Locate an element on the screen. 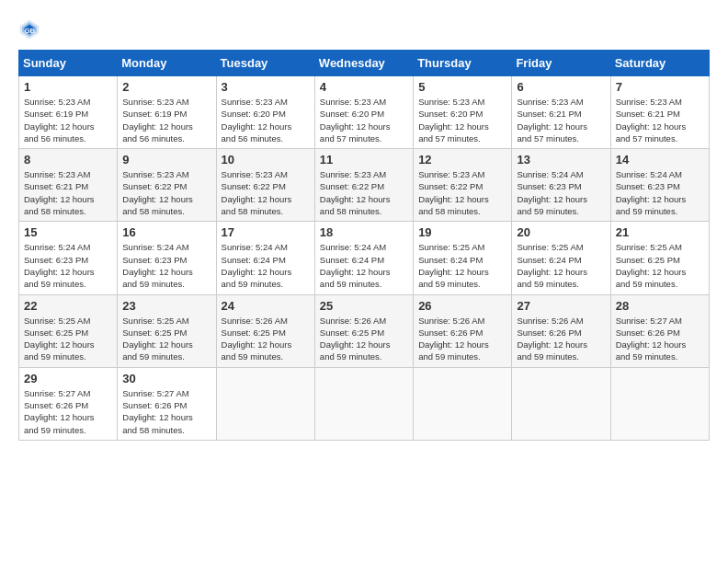  day-number: 27 is located at coordinates (561, 305).